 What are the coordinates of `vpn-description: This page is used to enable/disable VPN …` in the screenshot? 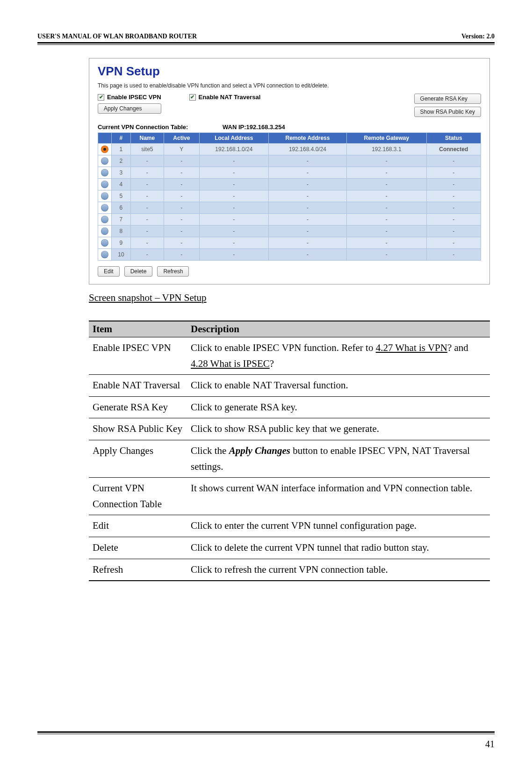 It's located at (289, 86).